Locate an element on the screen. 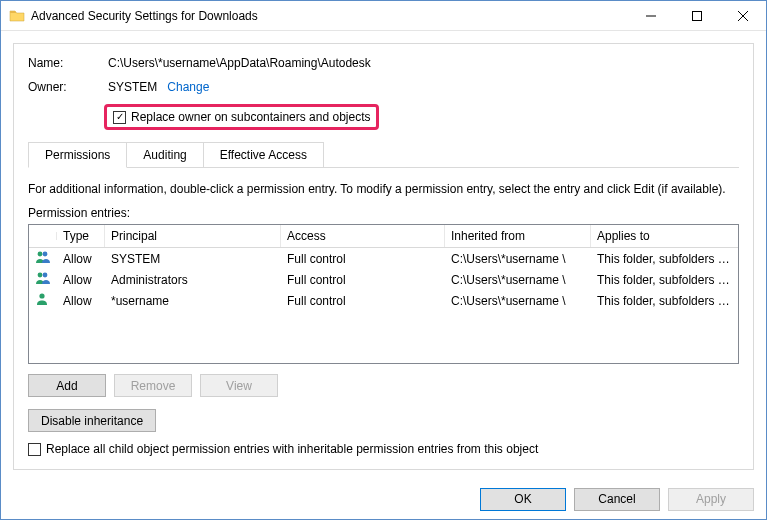  entries-label: Permission entries: is located at coordinates (384, 213).